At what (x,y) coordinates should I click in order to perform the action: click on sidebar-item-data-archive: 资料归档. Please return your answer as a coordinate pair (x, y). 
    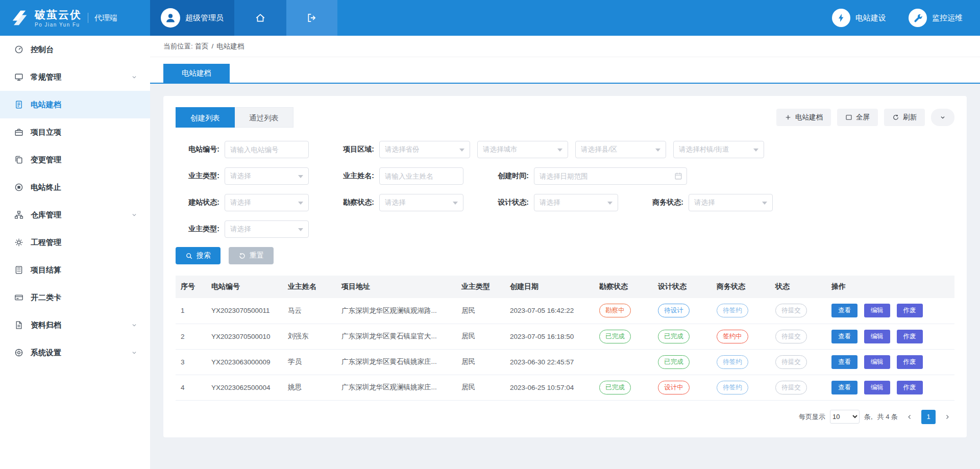
    Looking at the image, I should click on (75, 325).